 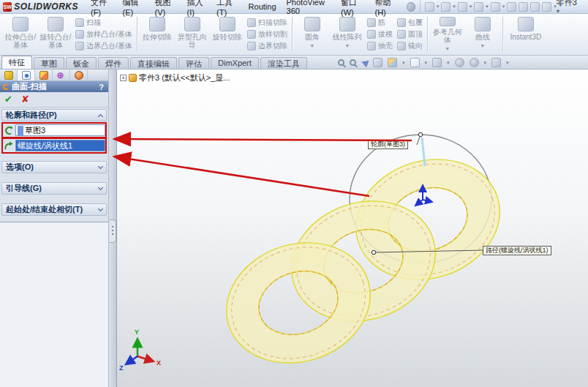 What do you see at coordinates (496, 63) in the screenshot?
I see `view-settings-icon` at bounding box center [496, 63].